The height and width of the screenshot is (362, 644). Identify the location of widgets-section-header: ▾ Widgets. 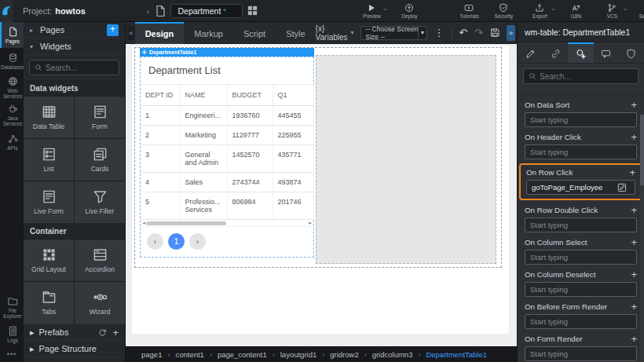
(74, 47).